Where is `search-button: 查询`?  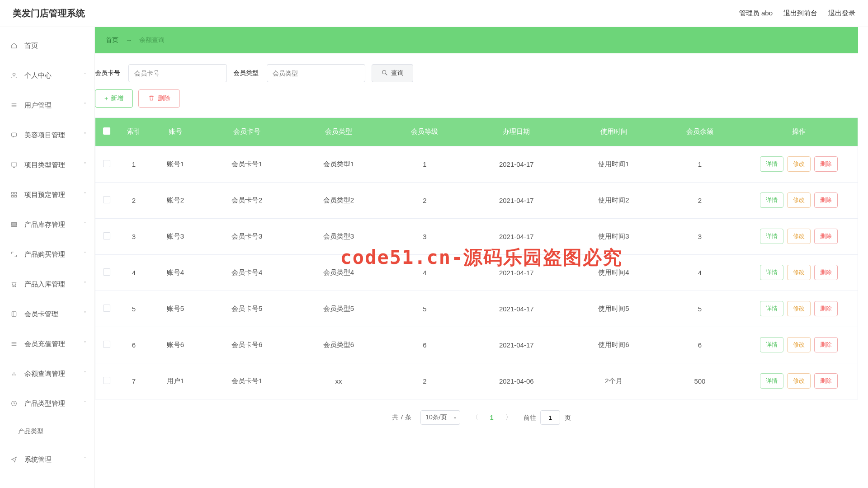
search-button: 查询 is located at coordinates (392, 73).